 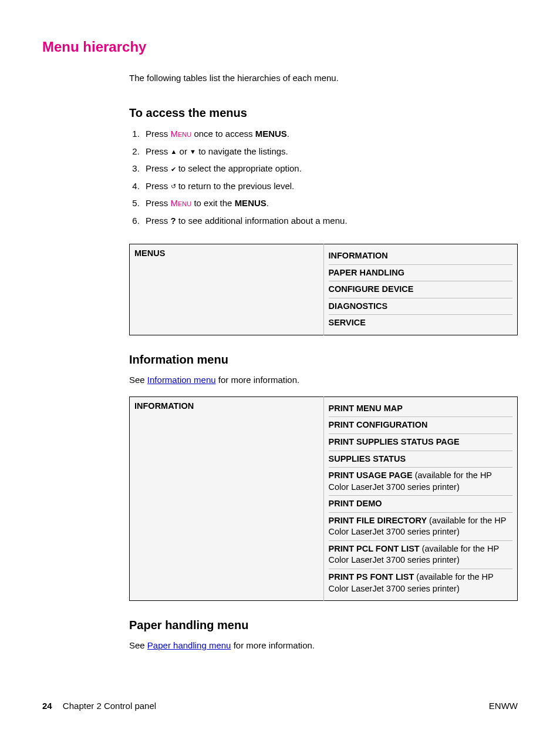 What do you see at coordinates (421, 583) in the screenshot?
I see `table-row: PRINT PS FONT LIST (available for the HP…` at bounding box center [421, 583].